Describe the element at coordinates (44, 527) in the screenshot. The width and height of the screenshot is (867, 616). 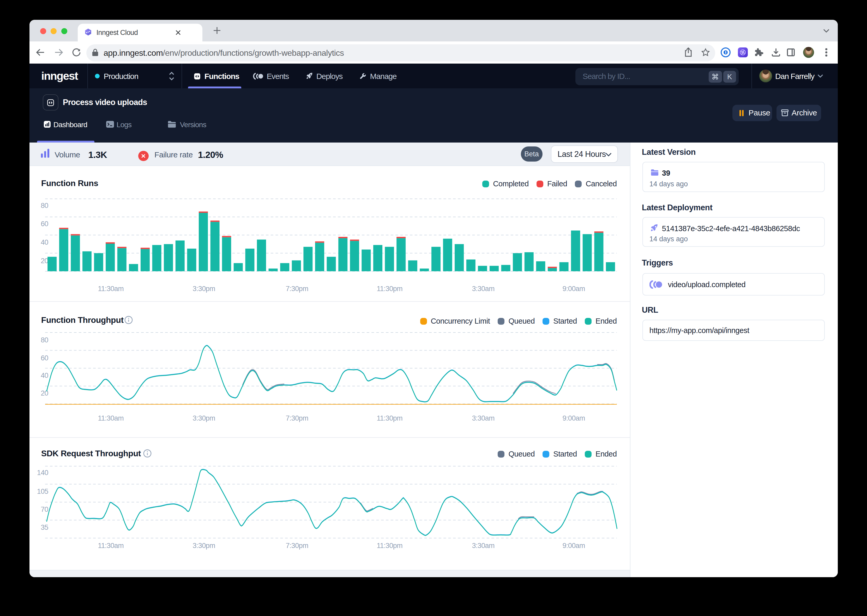
I see `svg-text: 35` at that location.